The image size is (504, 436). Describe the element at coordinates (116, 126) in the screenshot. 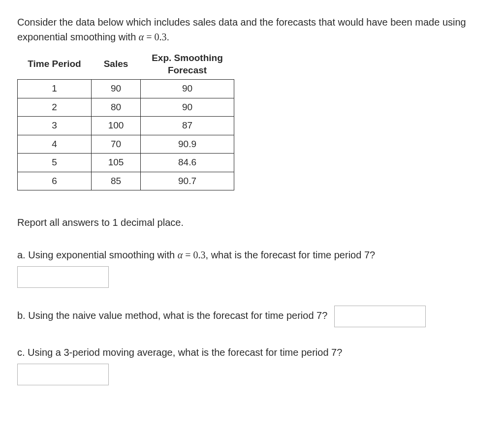

I see `cell-sales: 100` at that location.